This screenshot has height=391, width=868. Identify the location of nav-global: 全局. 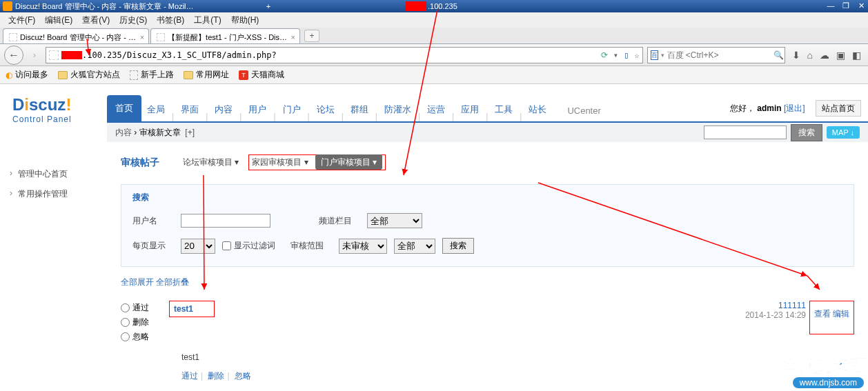
(156, 110).